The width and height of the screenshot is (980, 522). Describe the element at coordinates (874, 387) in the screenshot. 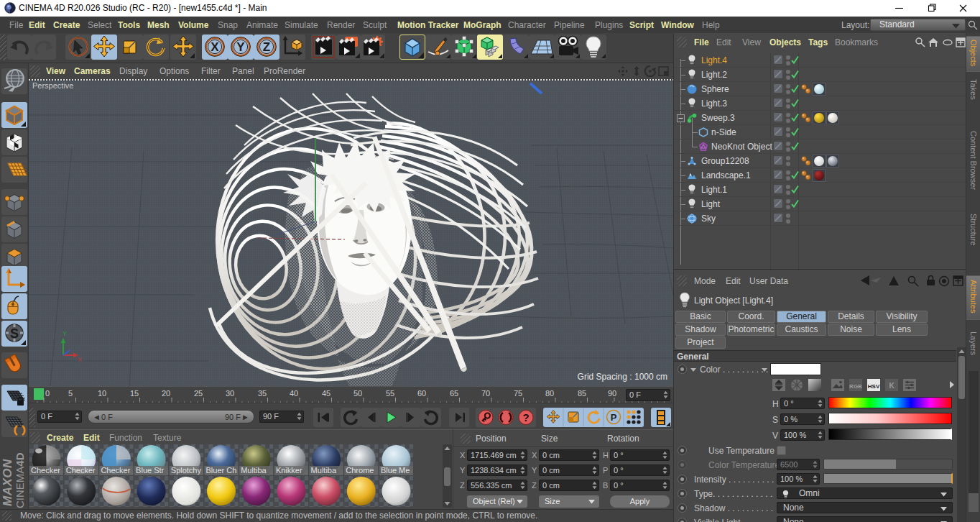

I see `svg-text: HSV` at that location.